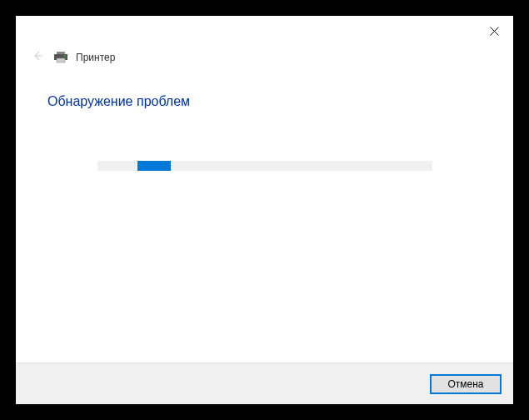 The width and height of the screenshot is (529, 420). I want to click on back-button, so click(37, 58).